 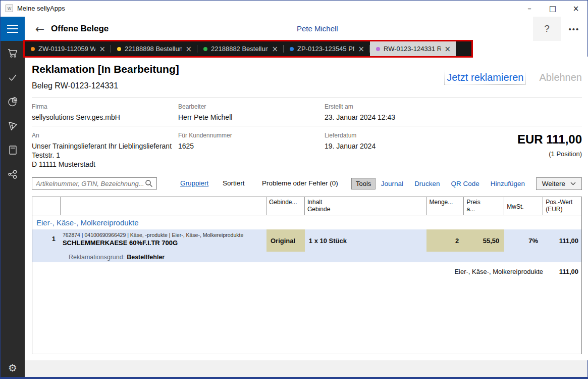 I want to click on pie-chart-icon, so click(x=13, y=102).